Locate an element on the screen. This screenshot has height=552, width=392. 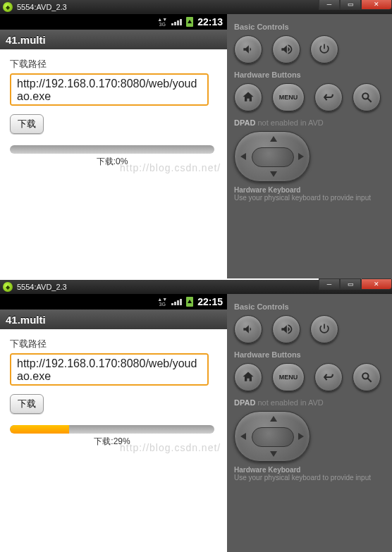
clock-text: 22:13 is located at coordinates (210, 22).